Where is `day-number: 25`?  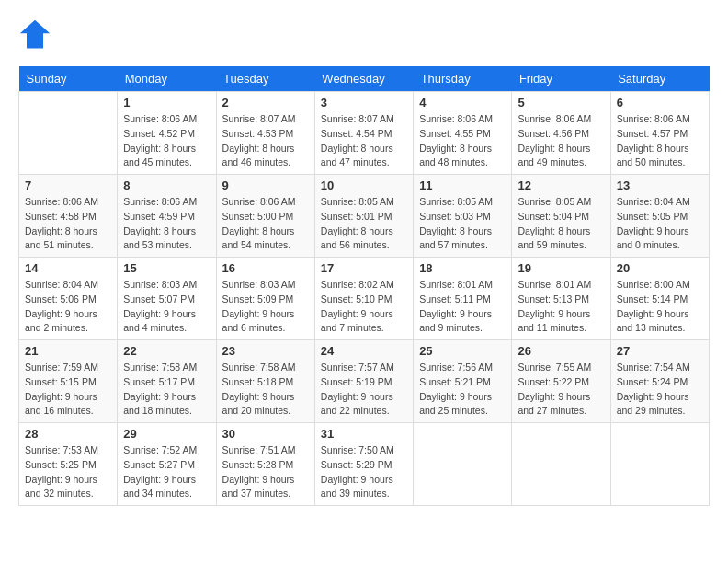
day-number: 25 is located at coordinates (462, 351).